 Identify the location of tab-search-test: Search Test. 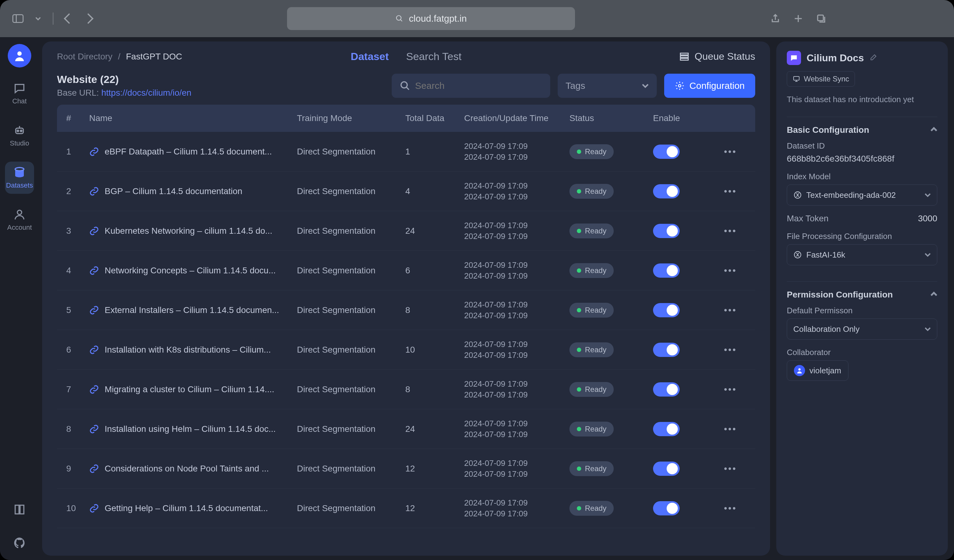
(434, 56).